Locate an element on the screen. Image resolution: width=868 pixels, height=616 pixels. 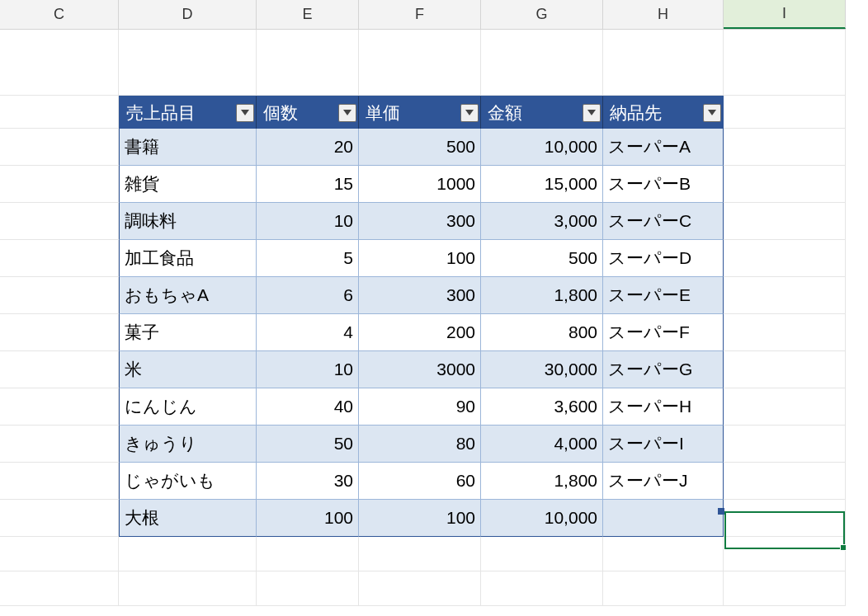
col-header-d: D is located at coordinates (188, 15).